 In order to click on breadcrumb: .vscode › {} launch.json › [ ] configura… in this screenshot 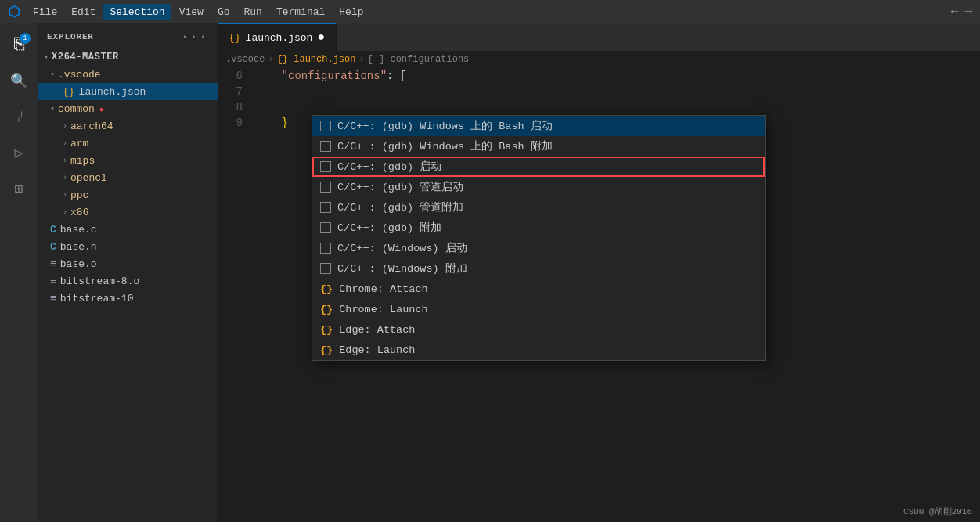, I will do `click(599, 59)`.